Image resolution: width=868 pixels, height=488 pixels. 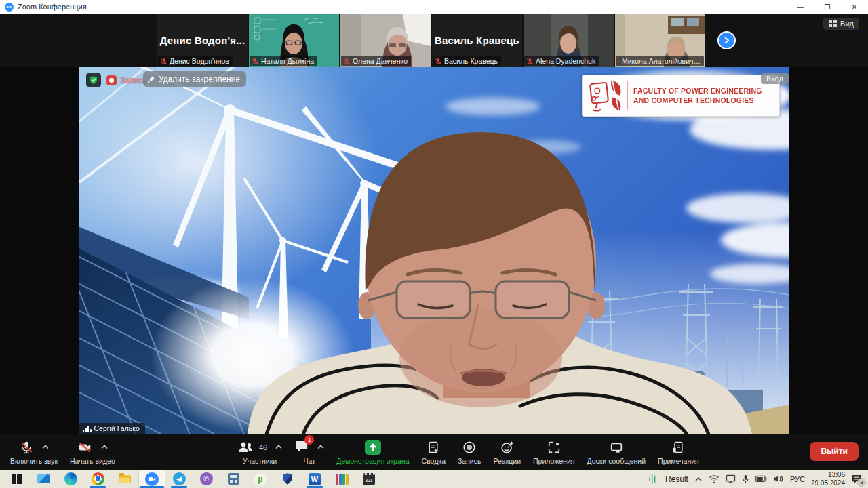 I want to click on clock: 13:06 29.05.2024, so click(x=828, y=479).